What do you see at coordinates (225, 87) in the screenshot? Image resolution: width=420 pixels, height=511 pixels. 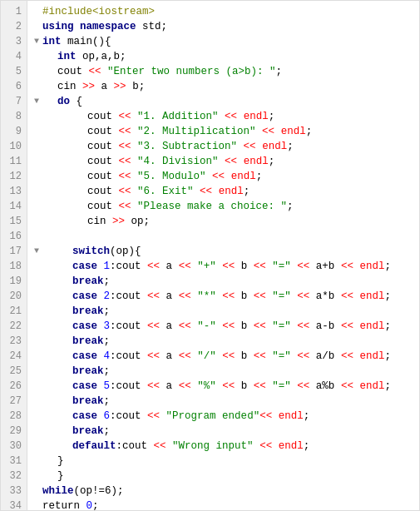 I see `code-line: cin >> a >> b;` at bounding box center [225, 87].